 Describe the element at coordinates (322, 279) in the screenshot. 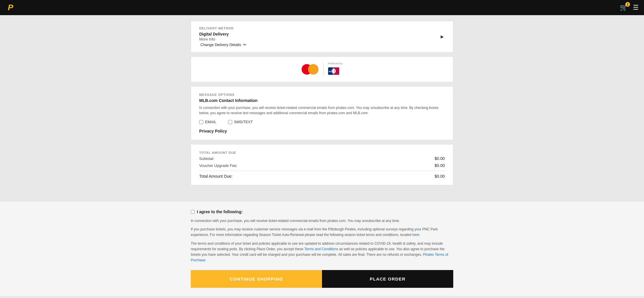

I see `button-row: CONTINUE SHOPPING PLACE ORDER` at that location.